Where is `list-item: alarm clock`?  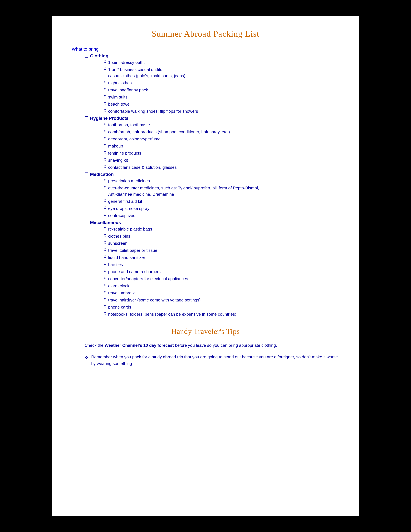 list-item: alarm clock is located at coordinates (222, 286).